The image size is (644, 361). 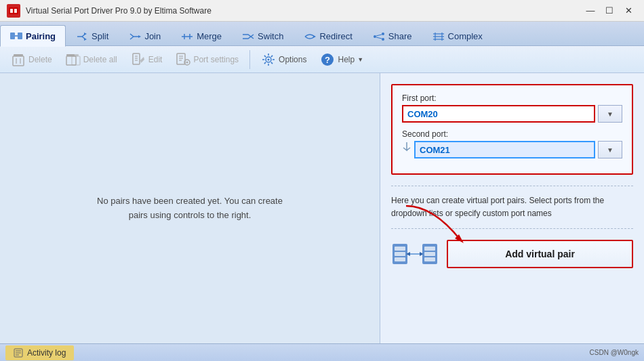 I want to click on second-port-chevron-icon: ▼, so click(x=610, y=150).